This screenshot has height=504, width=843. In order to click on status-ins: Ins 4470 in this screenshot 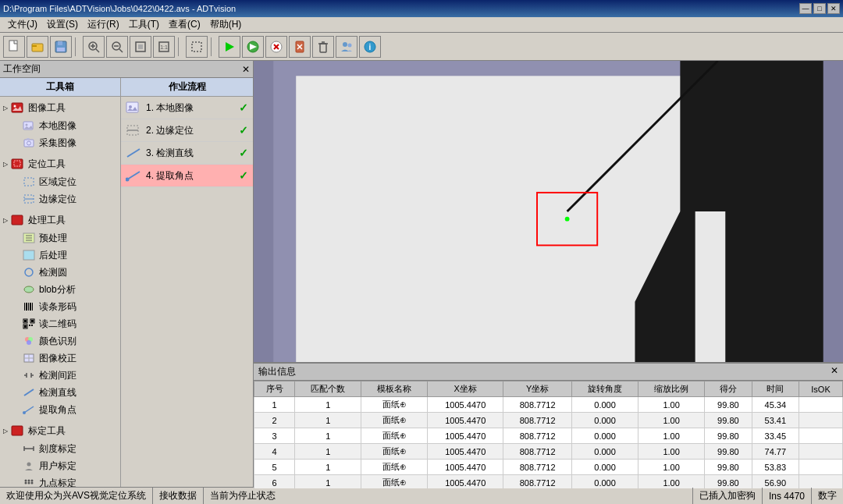, I will do `click(787, 496)`.